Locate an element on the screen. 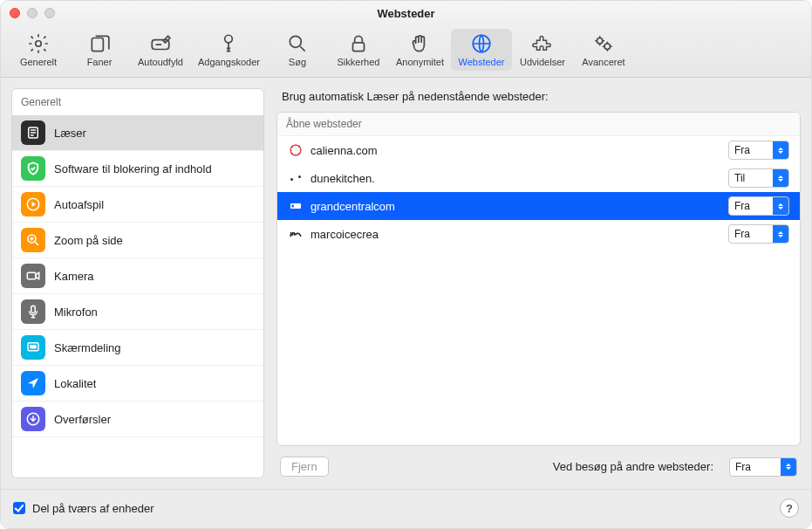 The width and height of the screenshot is (812, 529). download-icon is located at coordinates (33, 419).